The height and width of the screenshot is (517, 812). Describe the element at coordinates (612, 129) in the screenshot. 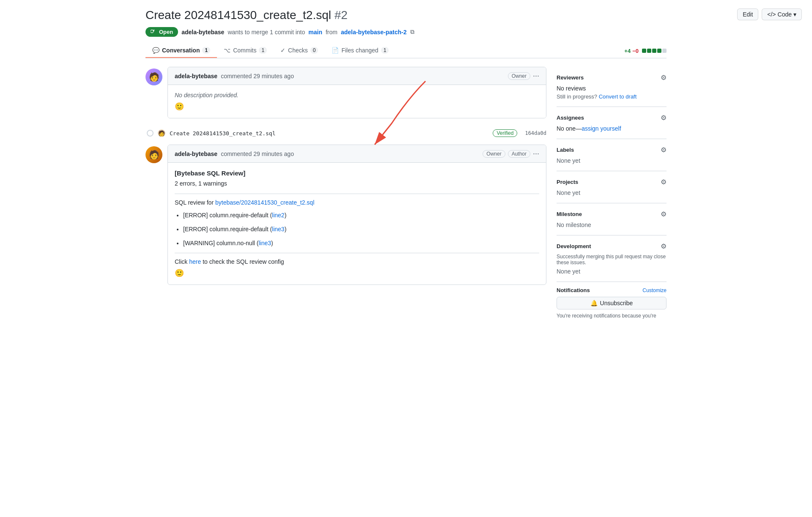

I see `assignees-value: No one—assign yourself` at that location.